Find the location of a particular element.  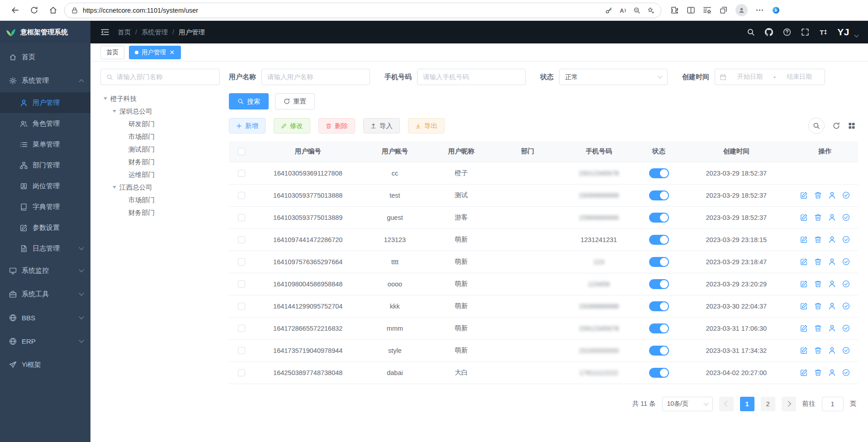

add-button: 新增 is located at coordinates (247, 126).